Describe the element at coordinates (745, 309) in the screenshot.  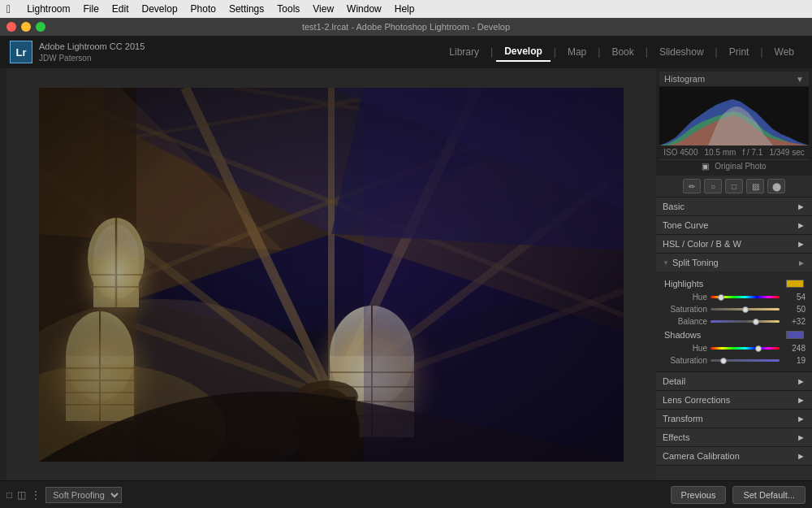
I see `highlights-sat-slider` at that location.